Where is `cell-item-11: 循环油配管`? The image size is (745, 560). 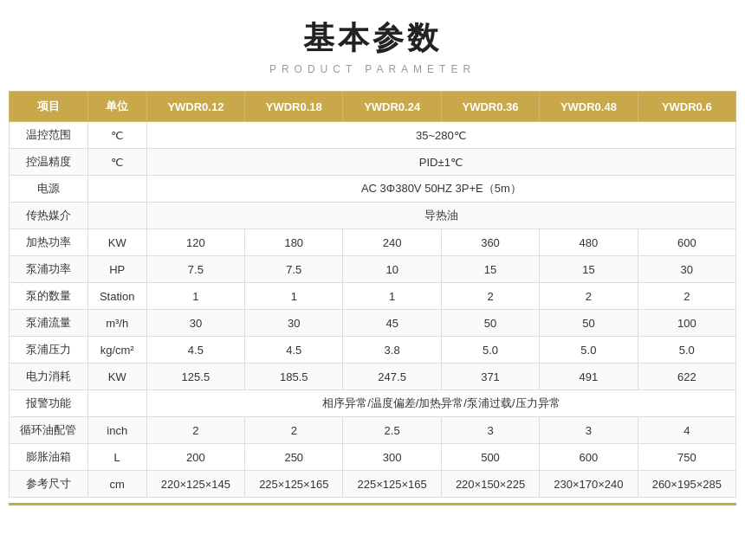
cell-item-11: 循环油配管 is located at coordinates (49, 431).